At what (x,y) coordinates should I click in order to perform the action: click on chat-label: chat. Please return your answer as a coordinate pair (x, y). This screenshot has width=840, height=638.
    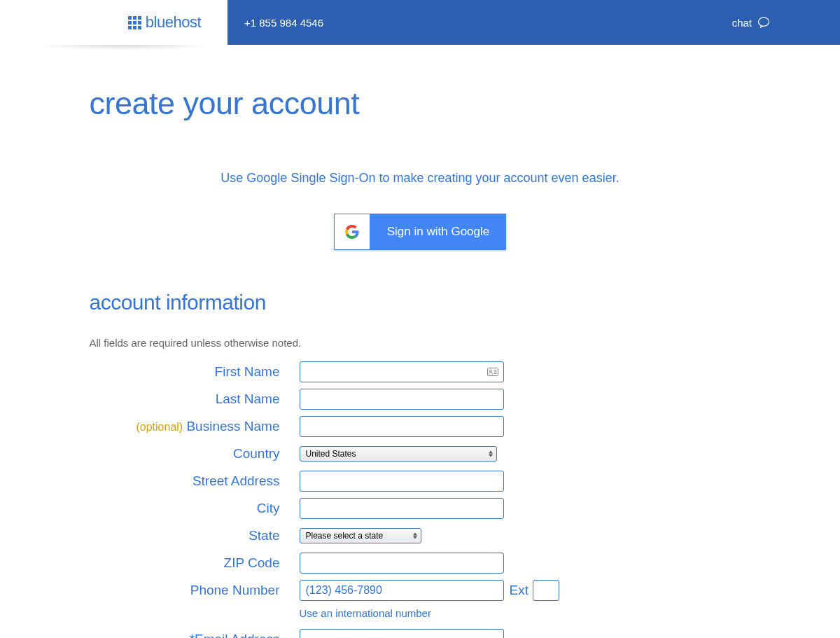
    Looking at the image, I should click on (742, 22).